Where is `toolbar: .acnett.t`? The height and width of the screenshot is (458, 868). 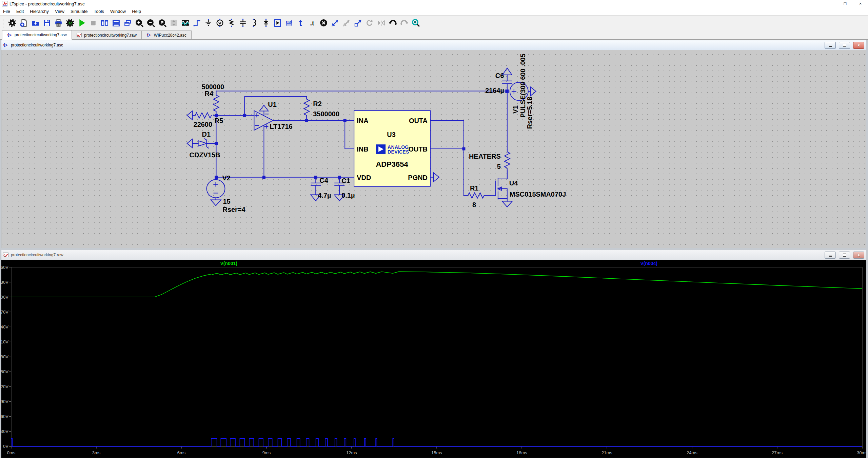
toolbar: .acnett.t is located at coordinates (434, 23).